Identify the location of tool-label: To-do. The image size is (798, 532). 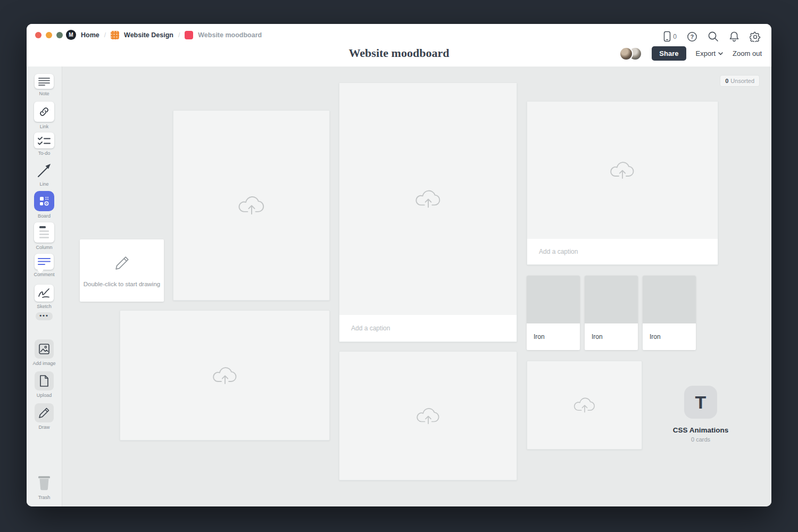
(45, 153).